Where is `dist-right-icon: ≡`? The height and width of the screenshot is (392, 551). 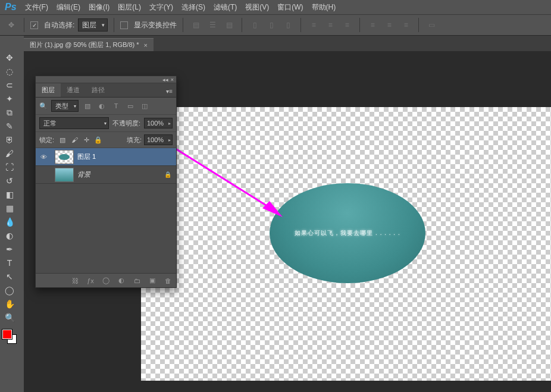
dist-right-icon: ≡ is located at coordinates (406, 25).